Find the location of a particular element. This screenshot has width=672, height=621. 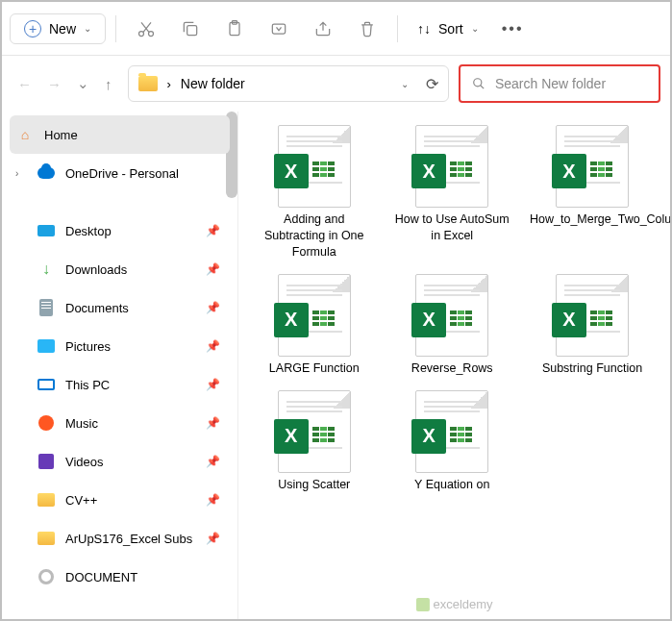

forward-button: → is located at coordinates (54, 85).